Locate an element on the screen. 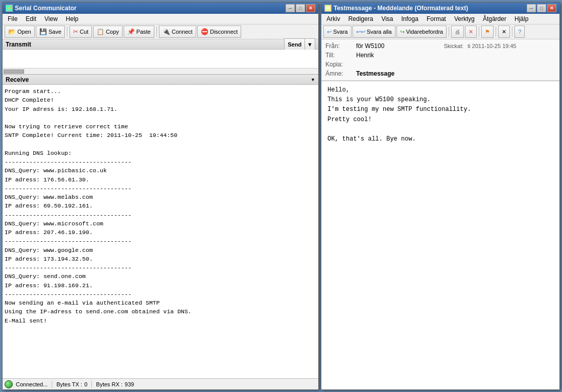 This screenshot has height=392, width=562. to-value: Henrik is located at coordinates (456, 55).